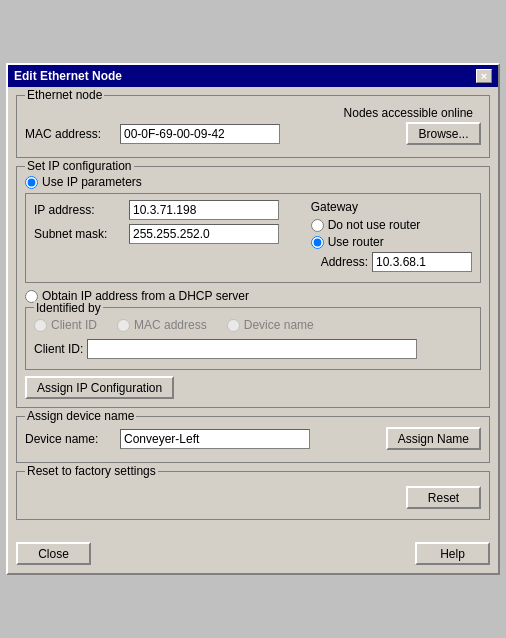 Image resolution: width=506 pixels, height=638 pixels. I want to click on mac-address-radio-row: MAC address, so click(162, 325).